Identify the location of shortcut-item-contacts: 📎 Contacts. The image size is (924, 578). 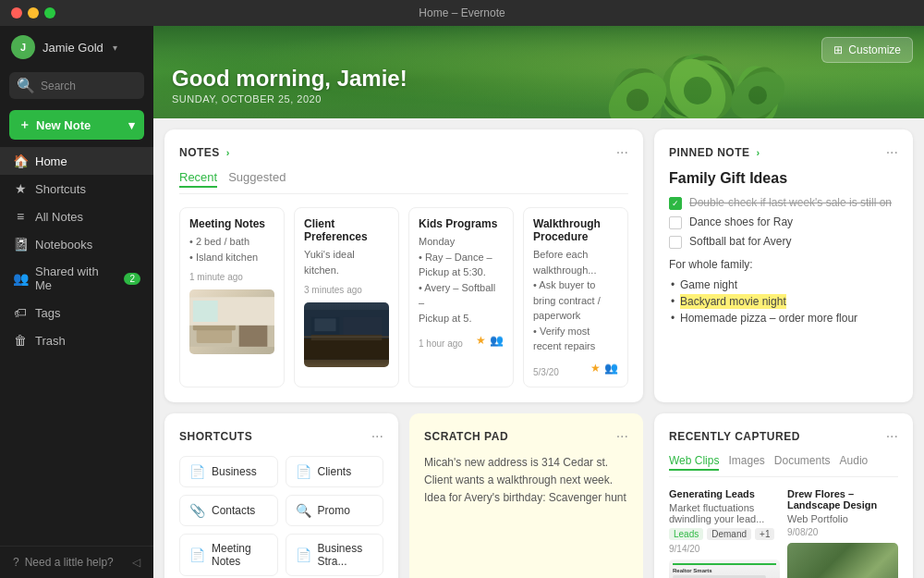
(229, 510).